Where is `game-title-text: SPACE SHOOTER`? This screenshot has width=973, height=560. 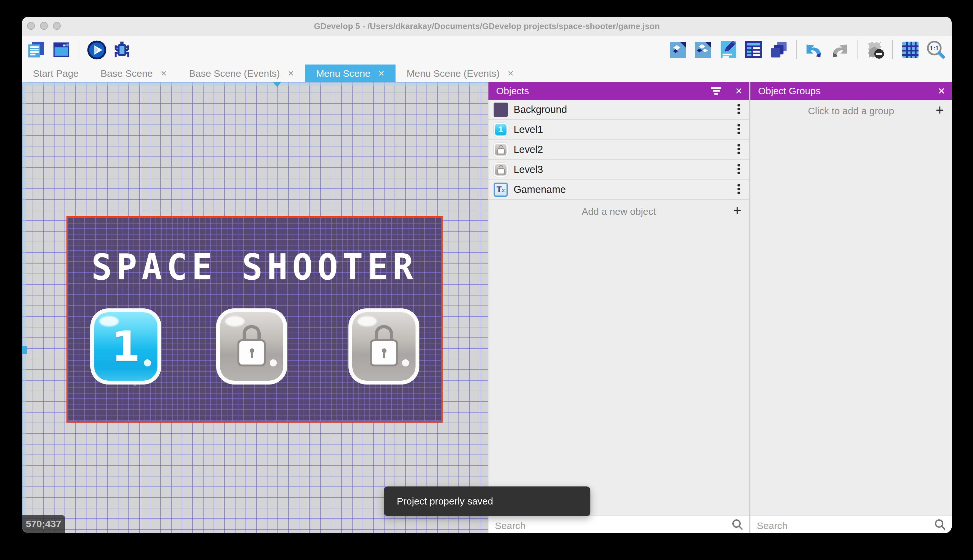
game-title-text: SPACE SHOOTER is located at coordinates (255, 267).